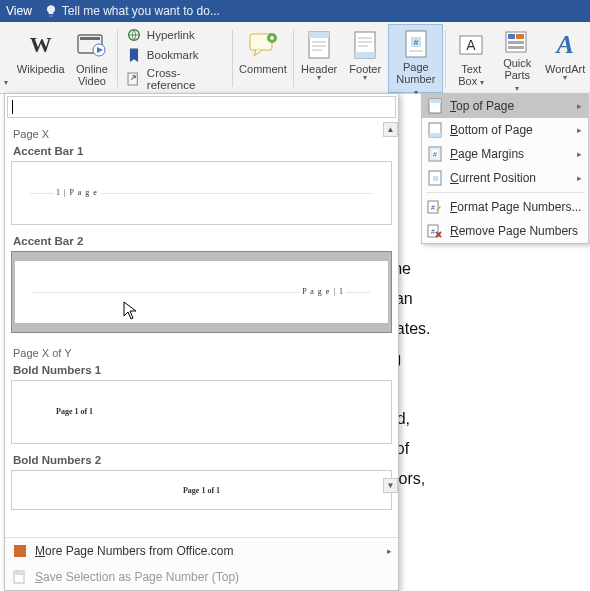  I want to click on bookmark-button: Bookmark, so click(175, 55).